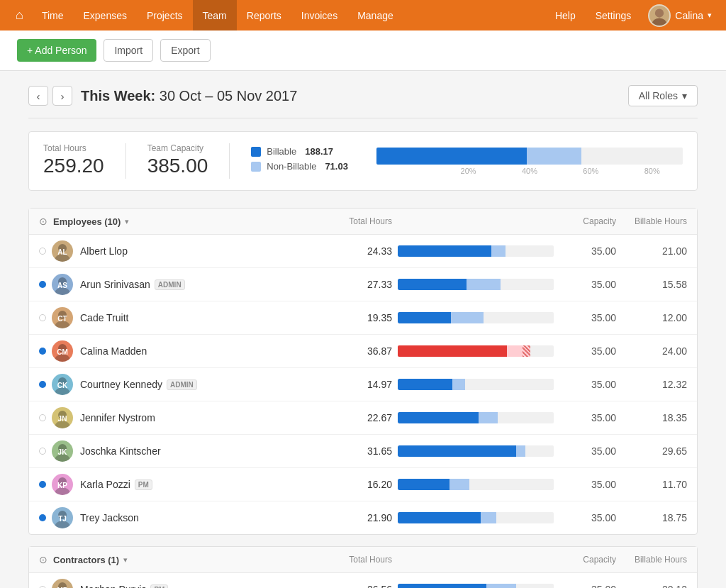 The width and height of the screenshot is (726, 588). I want to click on user-chevron: ▾, so click(710, 16).